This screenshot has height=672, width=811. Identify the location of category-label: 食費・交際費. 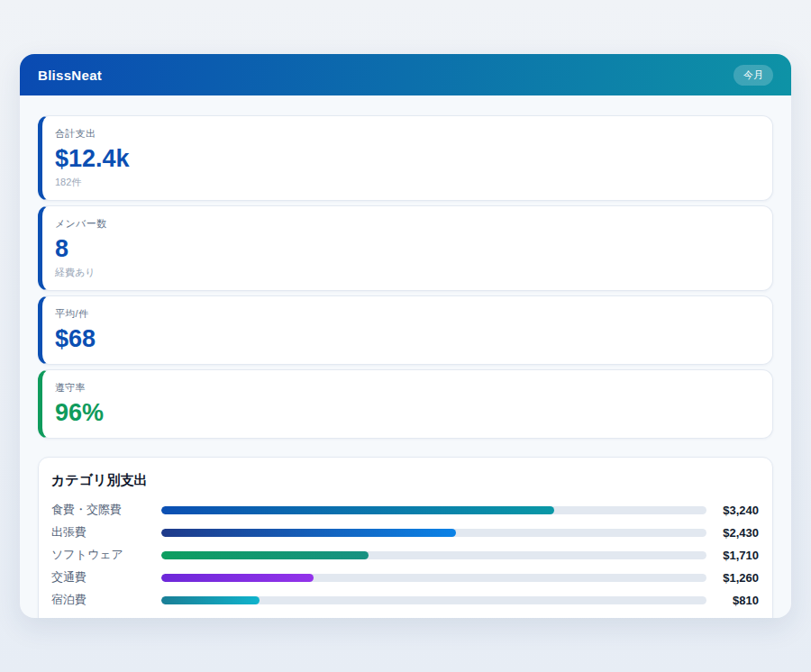
(106, 510).